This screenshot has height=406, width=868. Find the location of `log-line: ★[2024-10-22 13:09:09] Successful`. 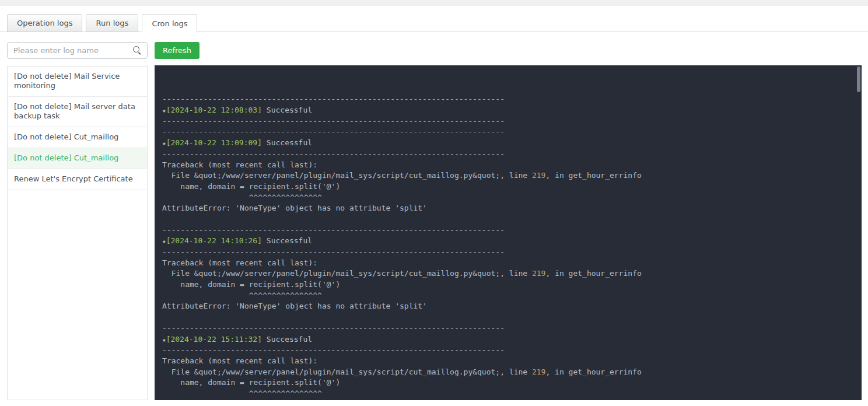

log-line: ★[2024-10-22 13:09:09] Successful is located at coordinates (508, 144).